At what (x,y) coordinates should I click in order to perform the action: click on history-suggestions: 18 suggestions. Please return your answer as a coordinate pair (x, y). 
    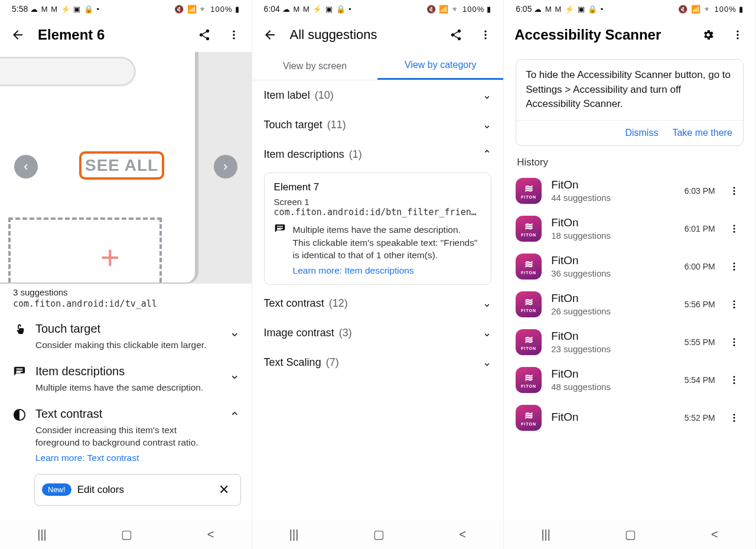
    Looking at the image, I should click on (613, 235).